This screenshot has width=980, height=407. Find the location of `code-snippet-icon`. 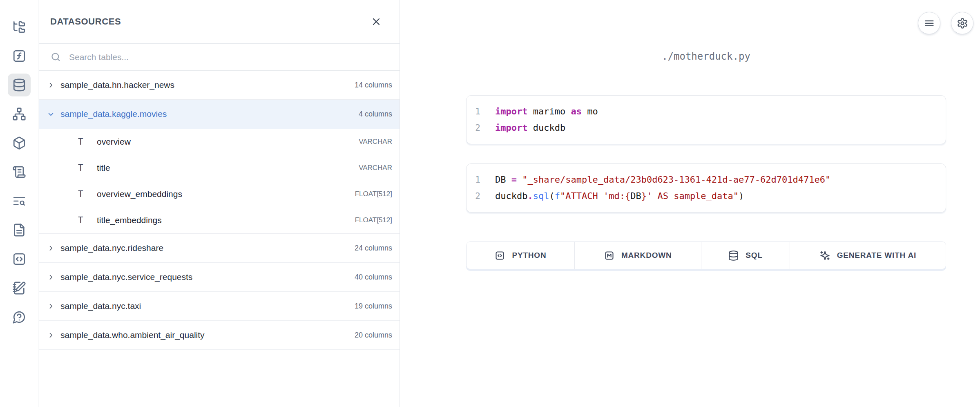

code-snippet-icon is located at coordinates (19, 259).